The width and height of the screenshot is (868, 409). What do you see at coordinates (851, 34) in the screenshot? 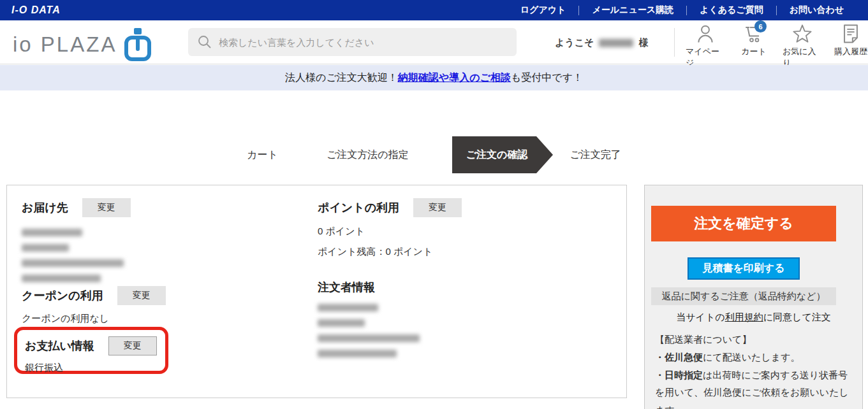
I see `document-icon` at bounding box center [851, 34].